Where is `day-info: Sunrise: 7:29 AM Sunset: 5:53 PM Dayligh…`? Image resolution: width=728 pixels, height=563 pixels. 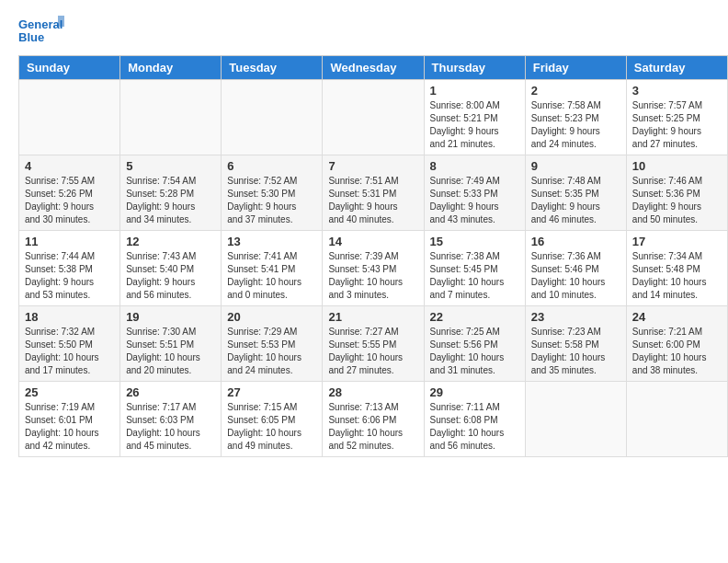
day-info: Sunrise: 7:29 AM Sunset: 5:53 PM Dayligh… is located at coordinates (272, 351).